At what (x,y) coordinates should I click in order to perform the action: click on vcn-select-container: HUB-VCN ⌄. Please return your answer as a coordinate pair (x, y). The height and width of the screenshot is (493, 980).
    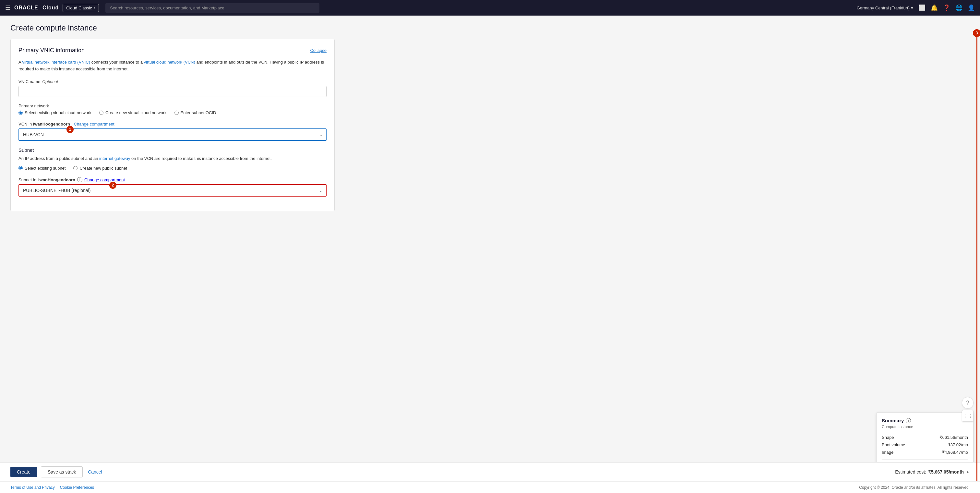
    Looking at the image, I should click on (173, 135).